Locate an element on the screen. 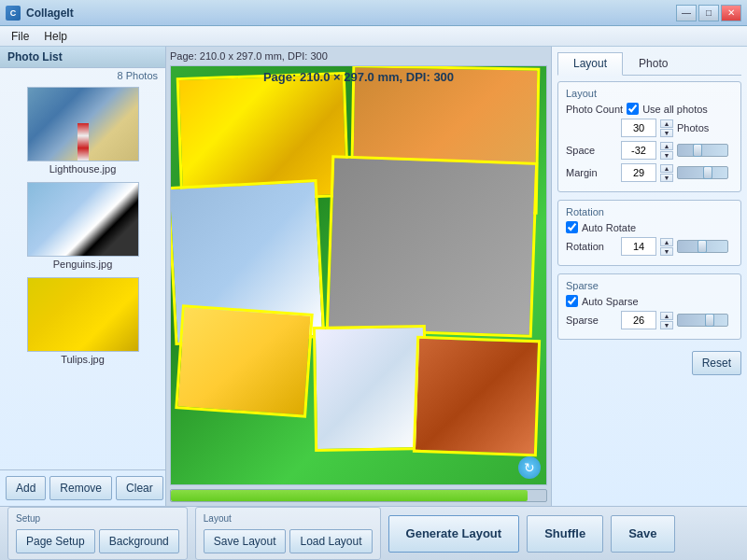 Image resolution: width=747 pixels, height=560 pixels. page-setup-button: Page Setup is located at coordinates (56, 541).